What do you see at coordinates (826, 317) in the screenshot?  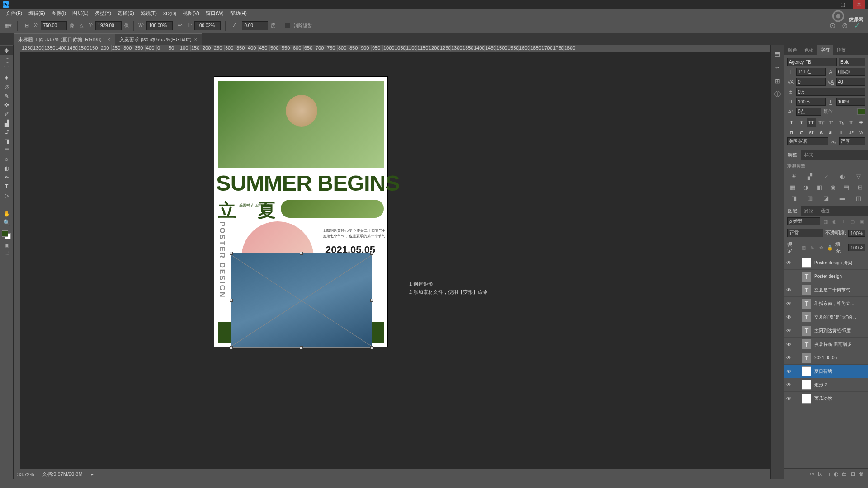 I see `layer-row: 👁T立夏的"夏"是"大"的...` at bounding box center [826, 317].